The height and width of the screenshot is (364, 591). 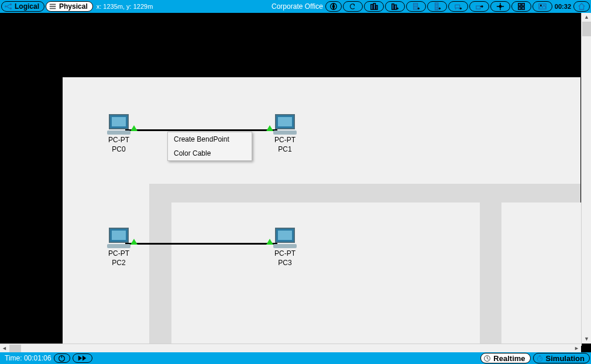 I want to click on physical-icon, so click(x=53, y=6).